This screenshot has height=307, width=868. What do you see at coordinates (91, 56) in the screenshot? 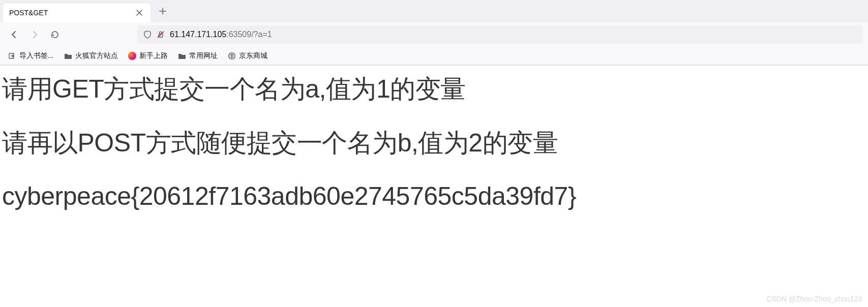
I see `bookmark-firefox-official: 火狐官方站点` at bounding box center [91, 56].